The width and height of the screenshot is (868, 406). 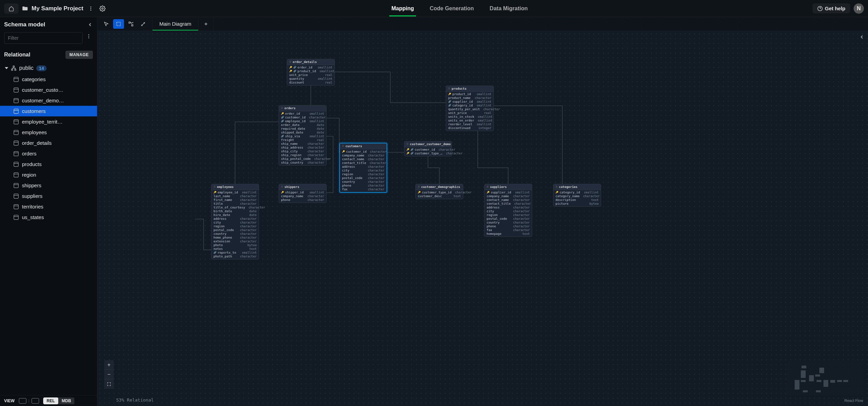 What do you see at coordinates (49, 143) in the screenshot?
I see `sidebar-table-order_details: order_details` at bounding box center [49, 143].